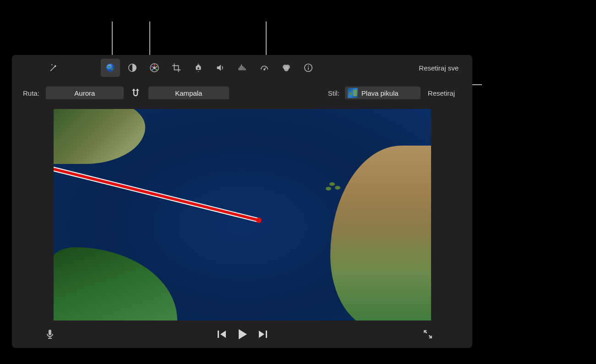  What do you see at coordinates (264, 68) in the screenshot?
I see `speed-tab-button` at bounding box center [264, 68].